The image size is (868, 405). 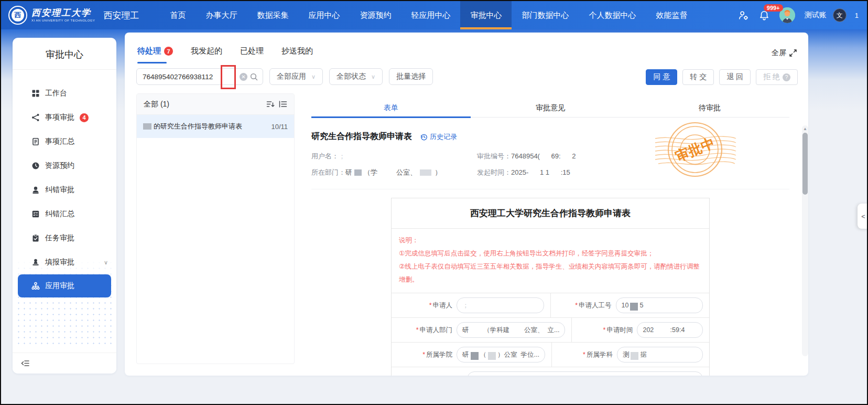 What do you see at coordinates (215, 104) in the screenshot?
I see `list-header: 全部 (1)` at bounding box center [215, 104].